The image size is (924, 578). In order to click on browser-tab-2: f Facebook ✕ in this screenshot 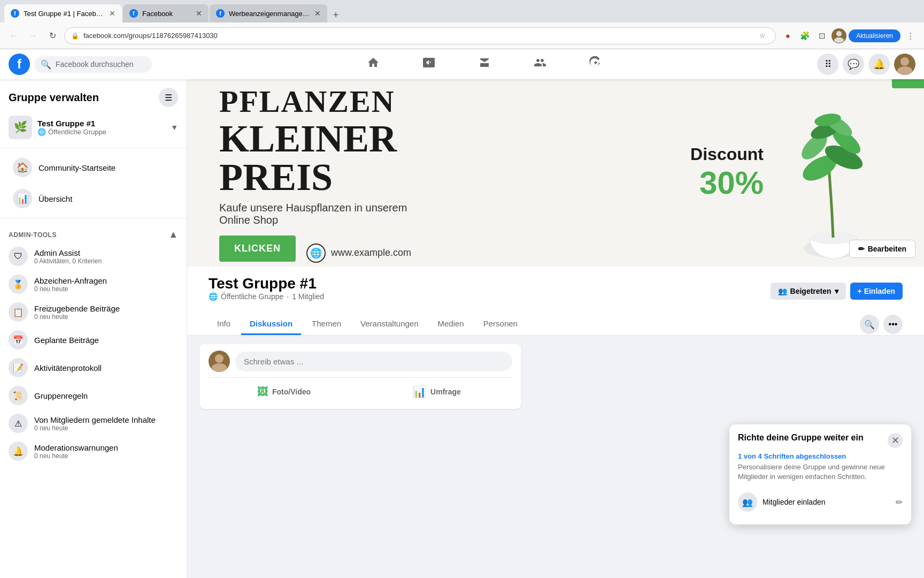, I will do `click(166, 13)`.